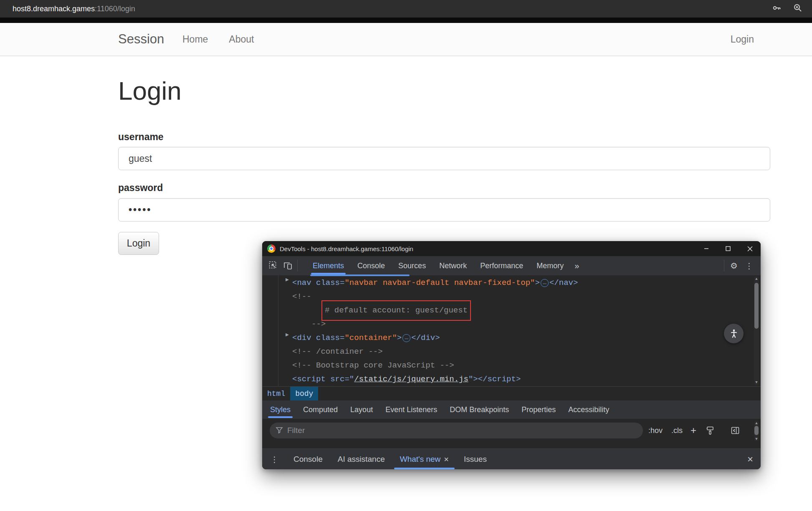  I want to click on toolbar-separator, so click(297, 266).